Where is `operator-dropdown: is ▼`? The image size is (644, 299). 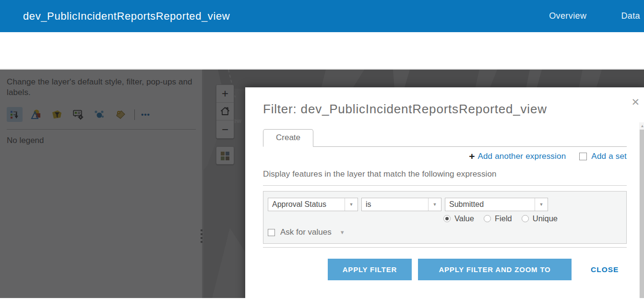
operator-dropdown: is ▼ is located at coordinates (401, 204).